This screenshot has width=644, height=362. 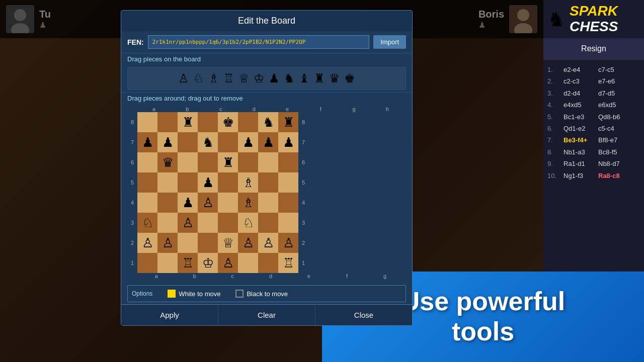 I want to click on cell-h4, so click(x=288, y=203).